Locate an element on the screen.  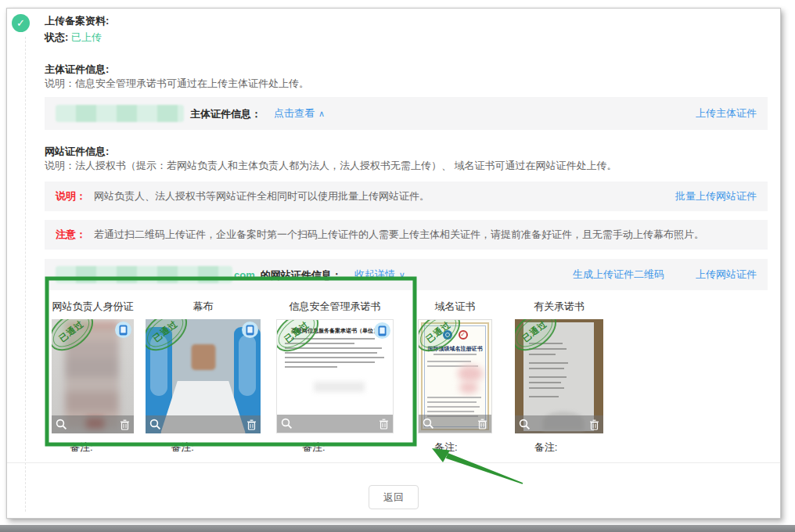
cert-card-title: 有关承诺书 is located at coordinates (559, 307).